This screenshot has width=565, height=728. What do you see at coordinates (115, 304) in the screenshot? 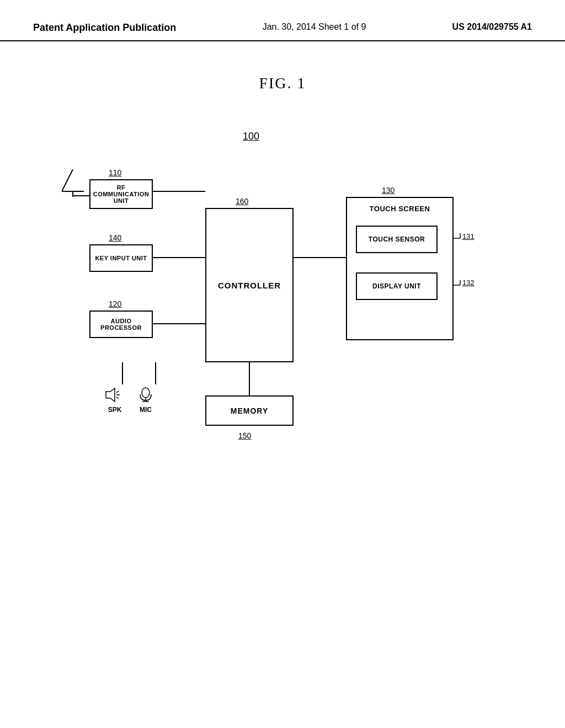
I see `audio-number-label: 120` at bounding box center [115, 304].